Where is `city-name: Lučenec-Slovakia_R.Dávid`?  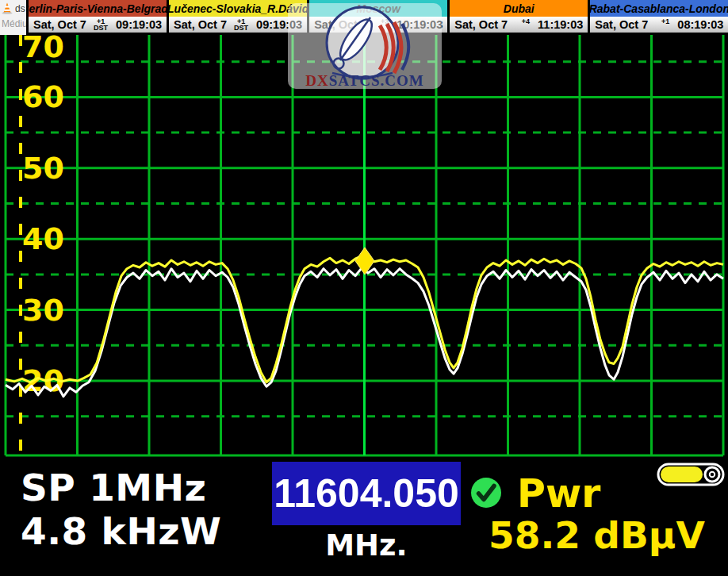 city-name: Lučenec-Slovakia_R.Dávid is located at coordinates (238, 8).